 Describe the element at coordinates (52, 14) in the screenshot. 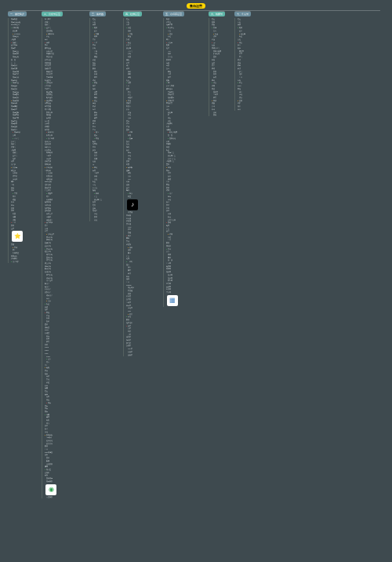

I see `column-header: 二、公众号运营` at that location.